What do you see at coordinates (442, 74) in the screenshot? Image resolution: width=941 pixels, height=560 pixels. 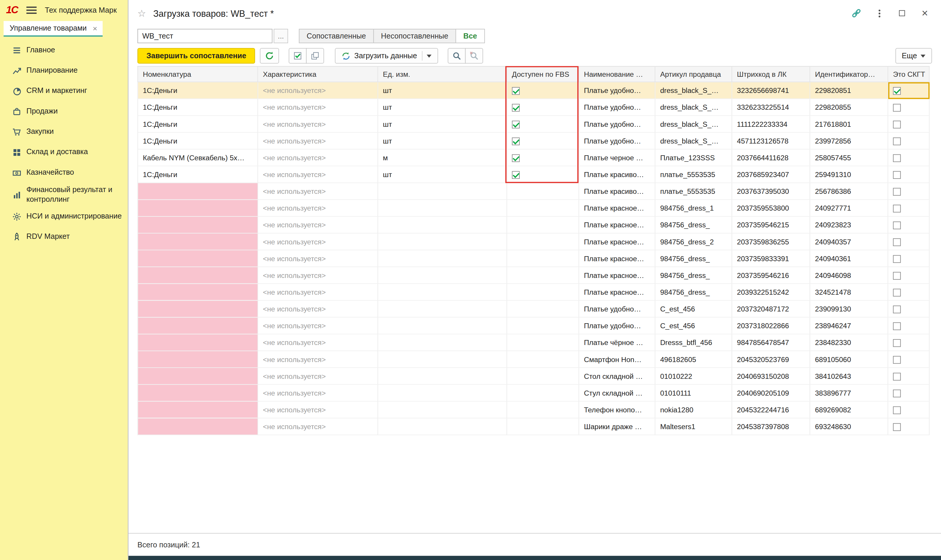 I see `col-header-unit: Ед. изм.` at bounding box center [442, 74].